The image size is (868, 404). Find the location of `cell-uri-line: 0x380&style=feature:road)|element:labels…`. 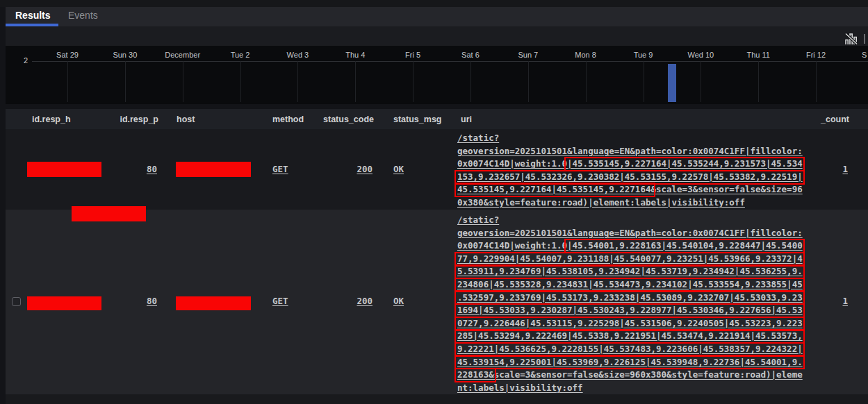

cell-uri-line: 0x380&style=feature:road)|element:labels… is located at coordinates (601, 203).